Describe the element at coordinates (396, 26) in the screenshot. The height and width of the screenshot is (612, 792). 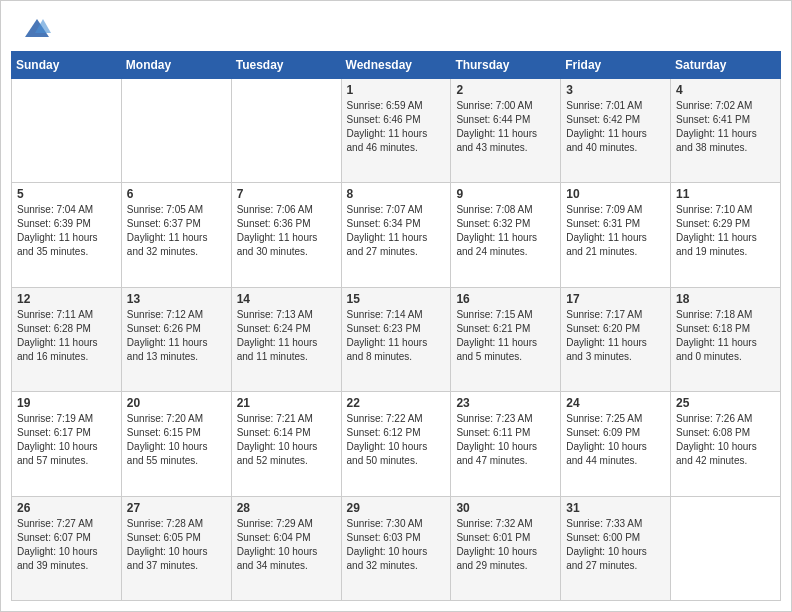
I see `header` at that location.